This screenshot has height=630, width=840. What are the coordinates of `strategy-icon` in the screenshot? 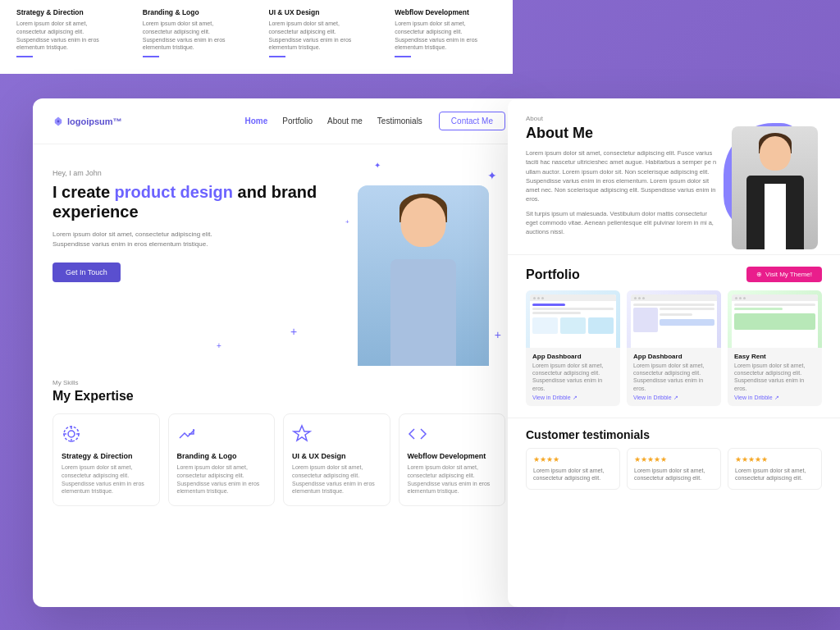 It's located at (73, 436).